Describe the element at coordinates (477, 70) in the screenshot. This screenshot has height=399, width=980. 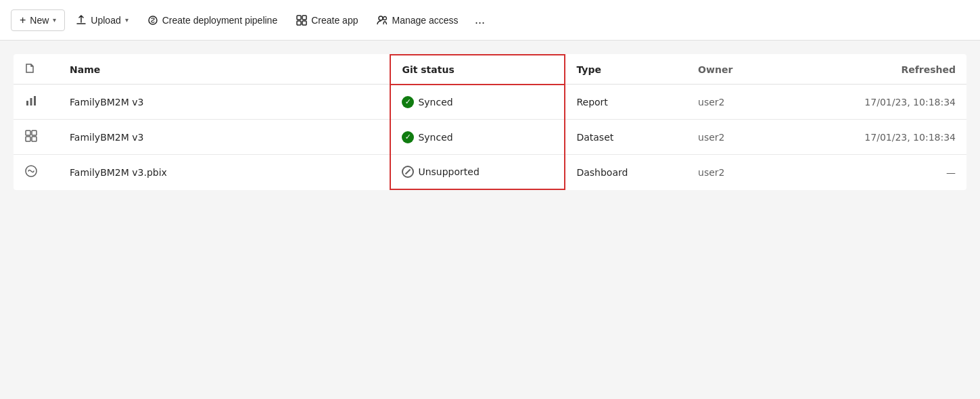
I see `git-status-column-header: Git status` at that location.